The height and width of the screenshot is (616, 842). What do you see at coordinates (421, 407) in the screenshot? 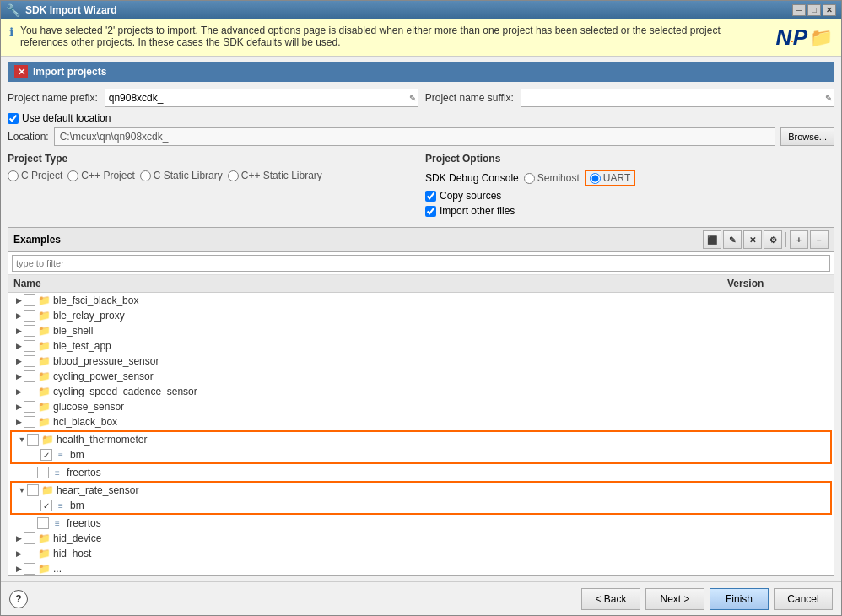
I see `list-item: ▶ 📁 glucose_sensor` at bounding box center [421, 407].